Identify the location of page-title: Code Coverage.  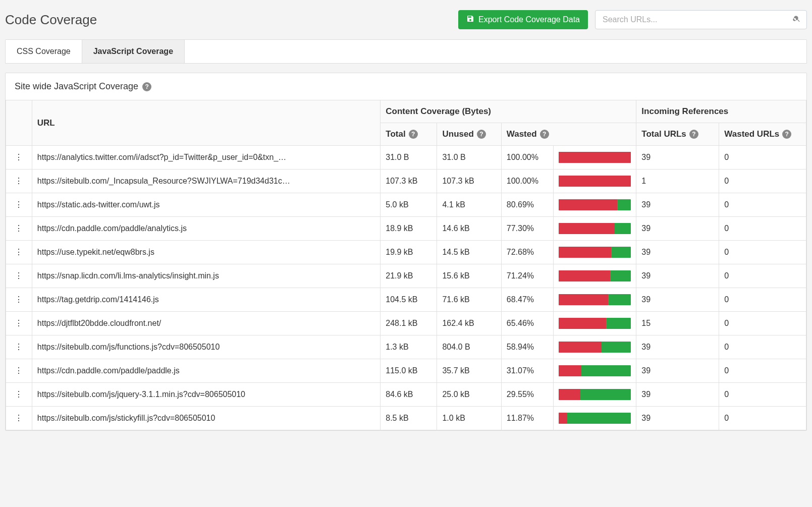
(51, 20).